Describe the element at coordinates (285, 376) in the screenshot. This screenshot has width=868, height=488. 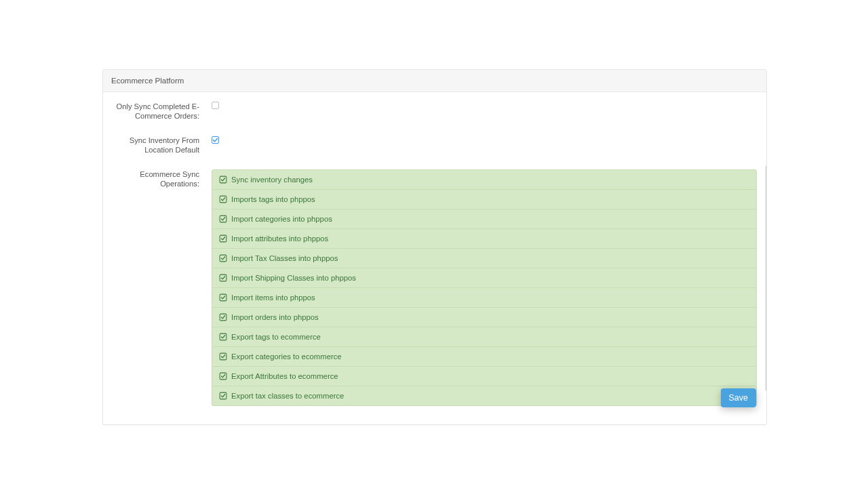
I see `operation-label: Export Attributes to ecommerce` at that location.